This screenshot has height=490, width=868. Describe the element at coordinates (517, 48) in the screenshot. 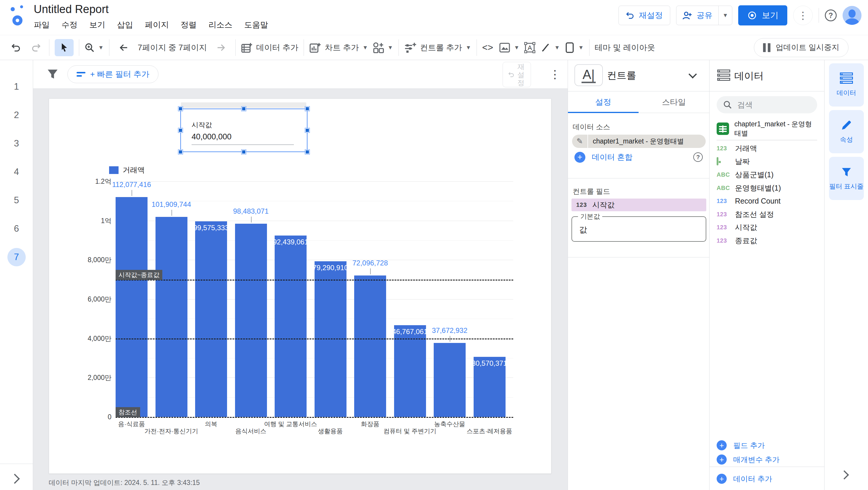

I see `image-dropdown-icon: ▼` at that location.